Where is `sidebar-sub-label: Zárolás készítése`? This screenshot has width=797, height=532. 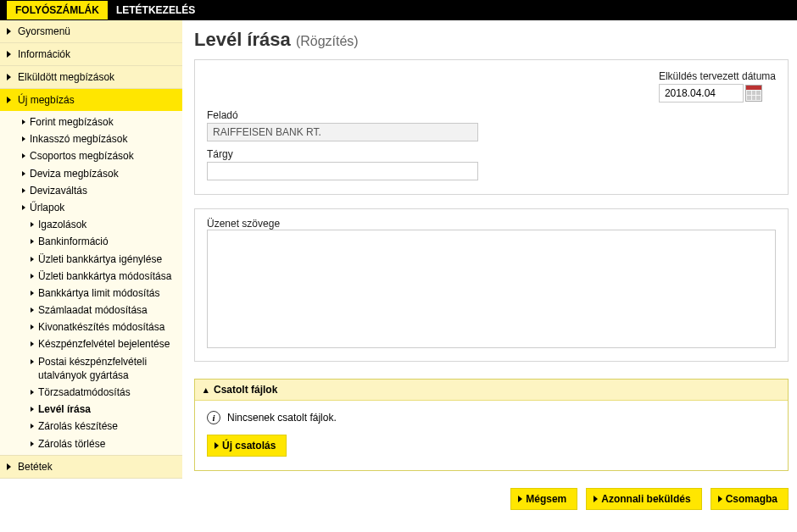 sidebar-sub-label: Zárolás készítése is located at coordinates (78, 426).